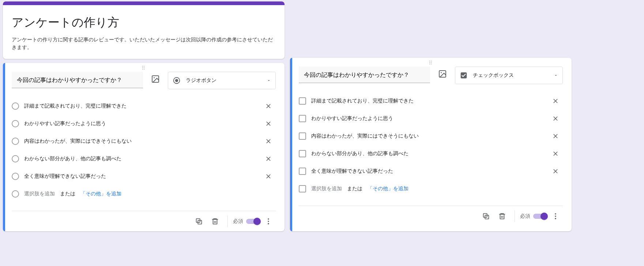  I want to click on question-type-select: ラジオボタン, so click(222, 80).